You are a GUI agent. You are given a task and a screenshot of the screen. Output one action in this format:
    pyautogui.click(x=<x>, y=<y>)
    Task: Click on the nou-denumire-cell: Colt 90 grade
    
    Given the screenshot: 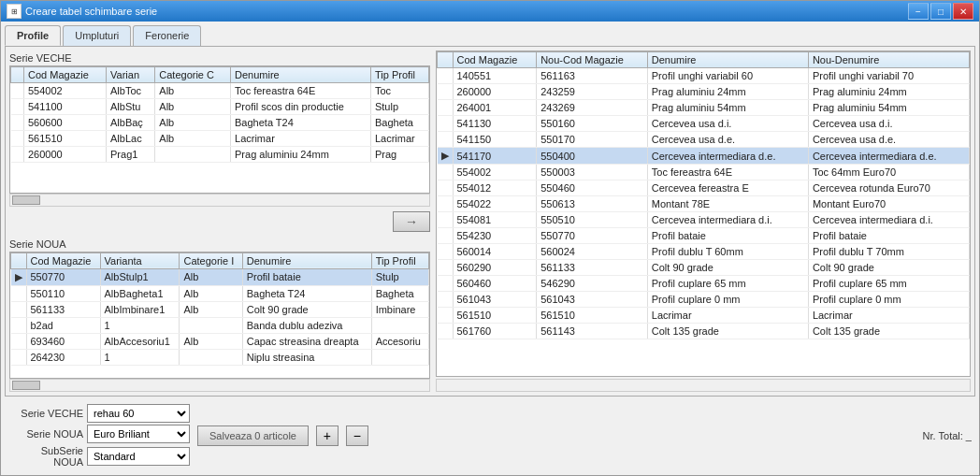 What is the action you would take?
    pyautogui.click(x=888, y=267)
    